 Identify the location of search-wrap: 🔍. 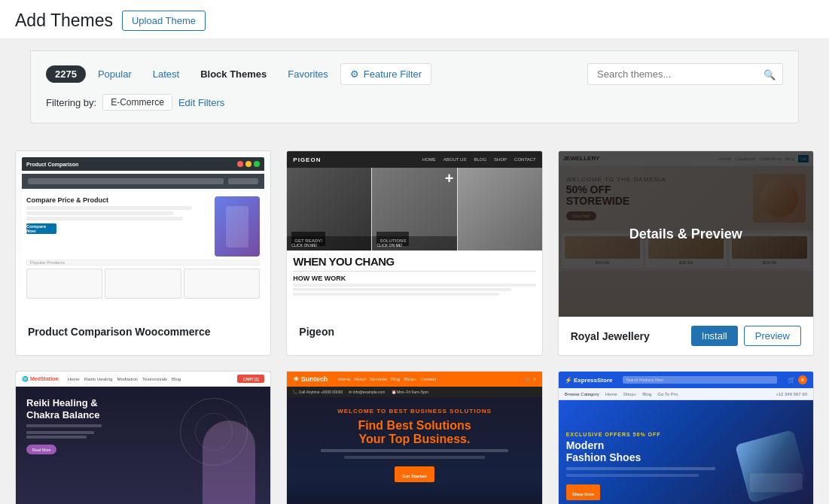
(685, 74).